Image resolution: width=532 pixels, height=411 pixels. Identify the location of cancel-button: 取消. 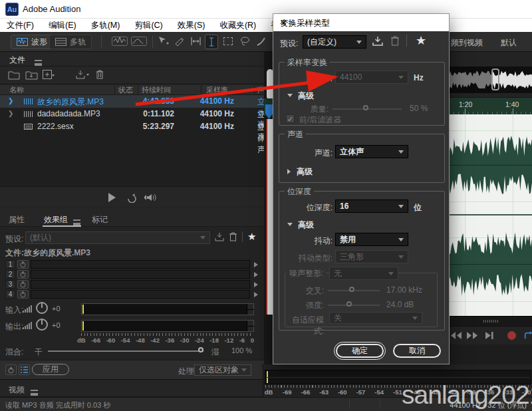
(417, 351).